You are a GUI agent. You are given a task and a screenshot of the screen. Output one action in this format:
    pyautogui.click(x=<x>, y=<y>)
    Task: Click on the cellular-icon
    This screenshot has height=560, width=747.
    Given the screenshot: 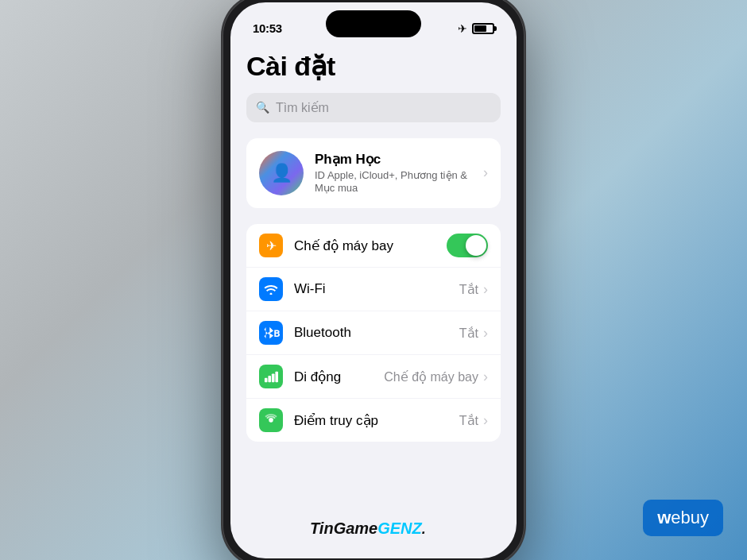 What is the action you would take?
    pyautogui.click(x=271, y=377)
    